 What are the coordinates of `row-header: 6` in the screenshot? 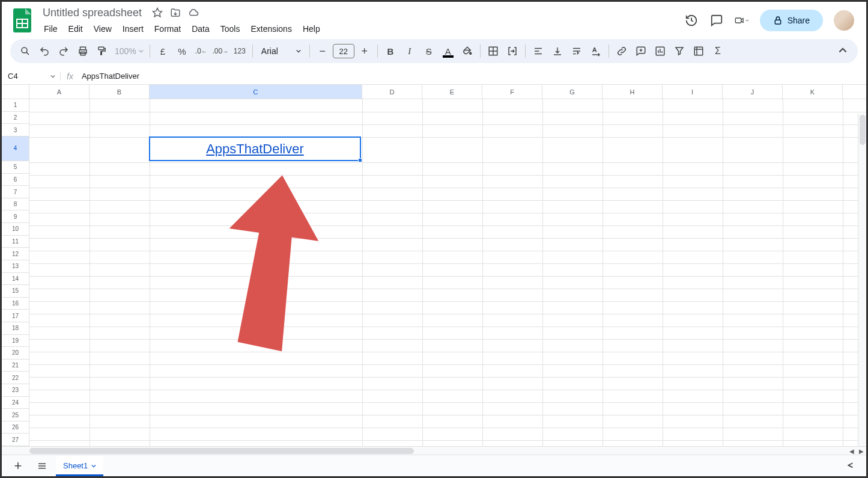 It's located at (16, 180).